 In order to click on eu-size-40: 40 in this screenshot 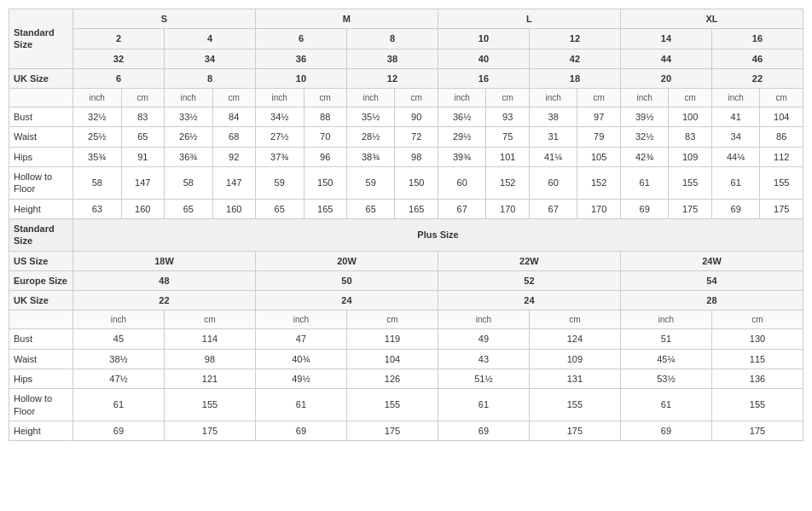, I will do `click(483, 58)`.